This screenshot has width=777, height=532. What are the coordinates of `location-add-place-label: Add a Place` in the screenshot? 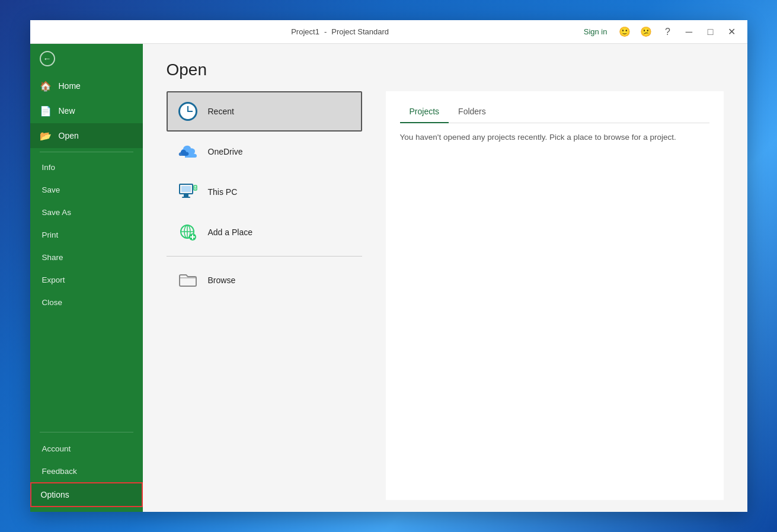 It's located at (231, 232).